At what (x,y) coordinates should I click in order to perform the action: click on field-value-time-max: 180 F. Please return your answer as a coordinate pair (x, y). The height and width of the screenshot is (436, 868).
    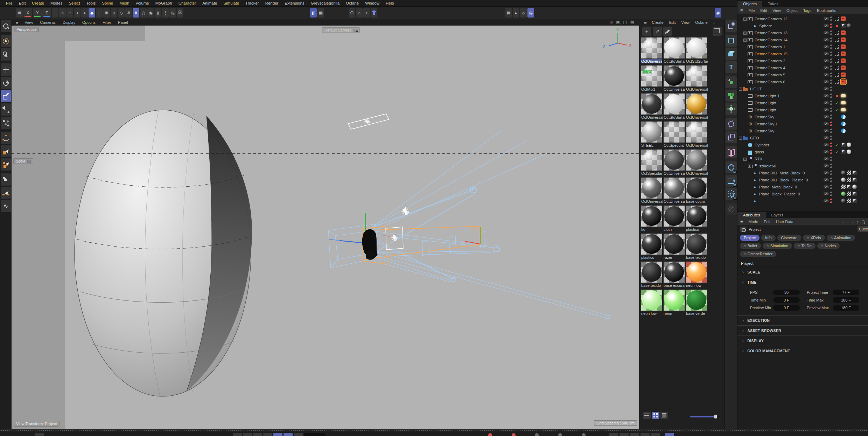
    Looking at the image, I should click on (846, 300).